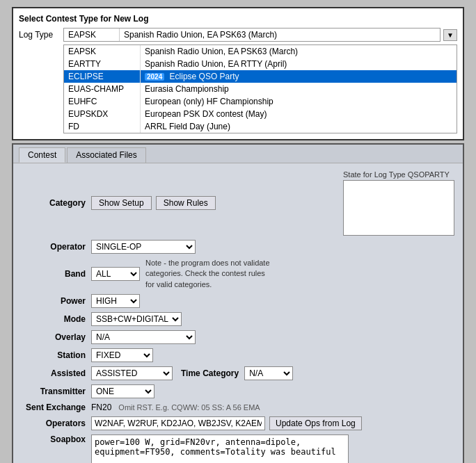 The image size is (476, 463). I want to click on category-row: Category Show Setup Show Rules State for…, so click(238, 203).